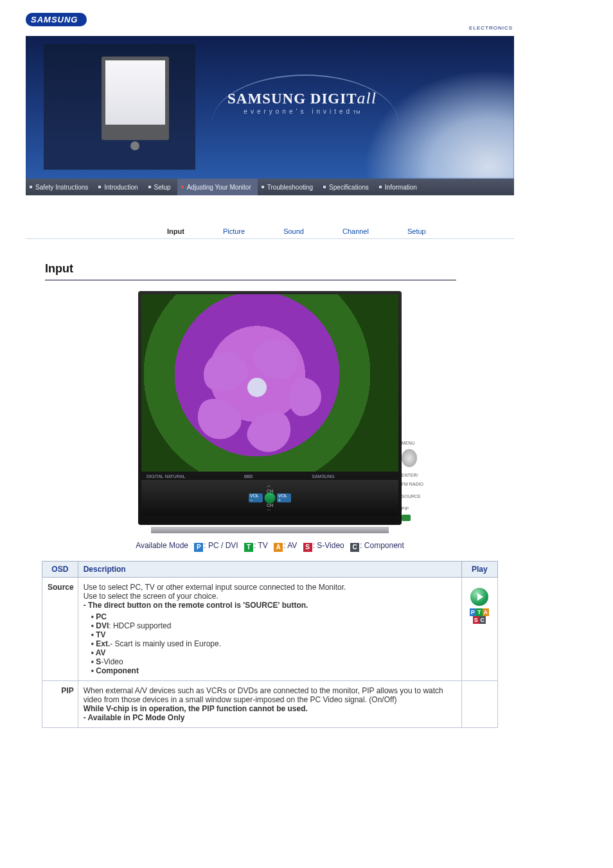 Image resolution: width=613 pixels, height=868 pixels. Describe the element at coordinates (413, 443) in the screenshot. I see `side-label-menu: MENU` at that location.